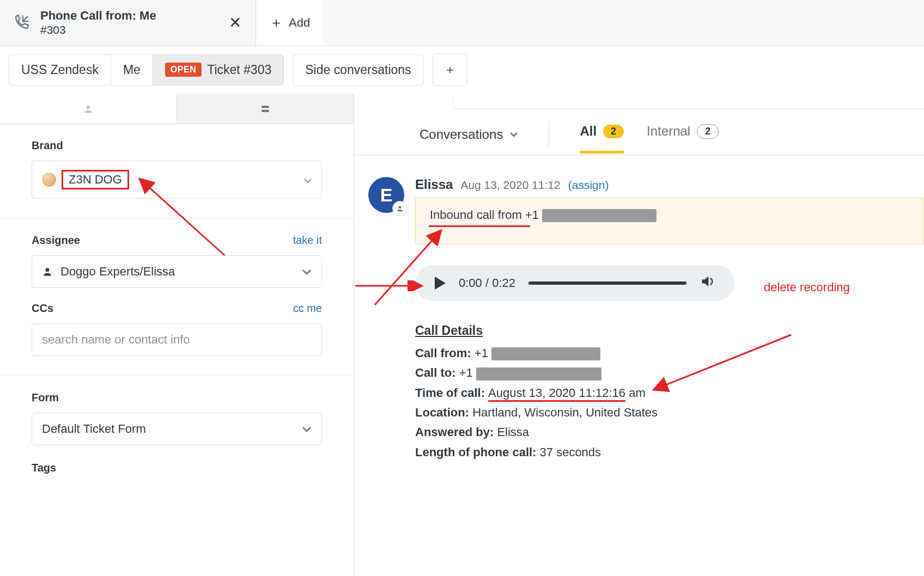 The image size is (924, 576). Describe the element at coordinates (44, 468) in the screenshot. I see `tags-label: Tags` at that location.